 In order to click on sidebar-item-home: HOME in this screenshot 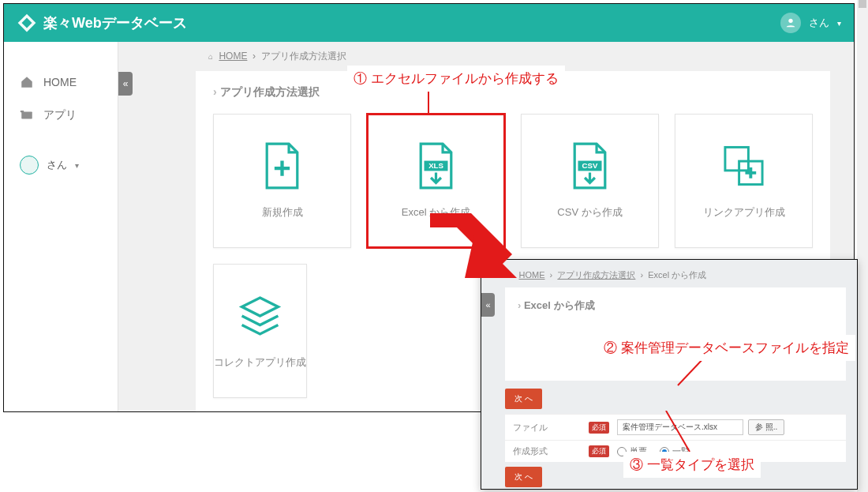, I will do `click(61, 82)`.